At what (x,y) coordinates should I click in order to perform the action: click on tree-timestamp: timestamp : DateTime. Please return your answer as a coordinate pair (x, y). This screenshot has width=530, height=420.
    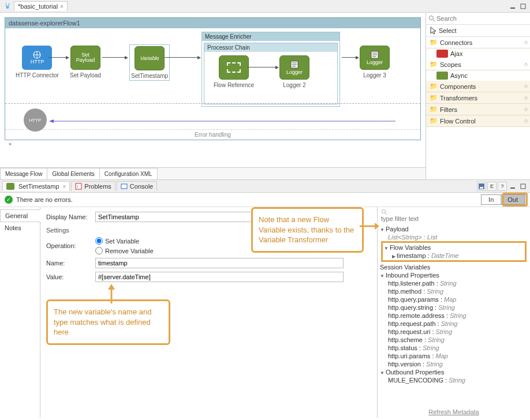
    Looking at the image, I should click on (454, 256).